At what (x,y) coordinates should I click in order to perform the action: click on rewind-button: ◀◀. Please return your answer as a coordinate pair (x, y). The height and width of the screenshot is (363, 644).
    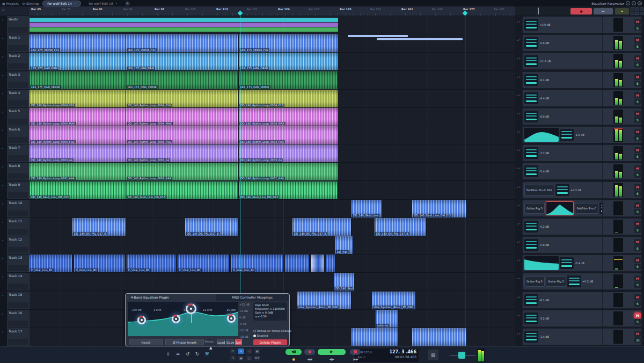
    Looking at the image, I should click on (310, 359).